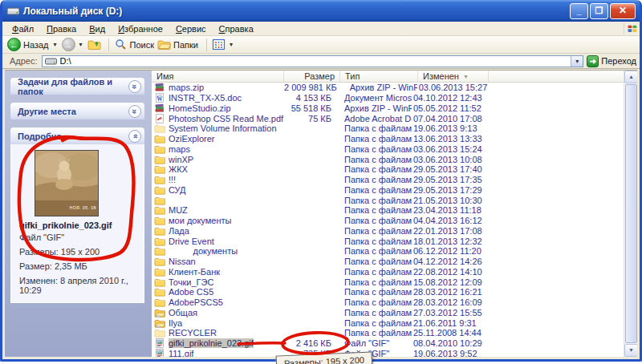  I want to click on list-header: Имя Размер Тип Изменен ▼, so click(388, 77).